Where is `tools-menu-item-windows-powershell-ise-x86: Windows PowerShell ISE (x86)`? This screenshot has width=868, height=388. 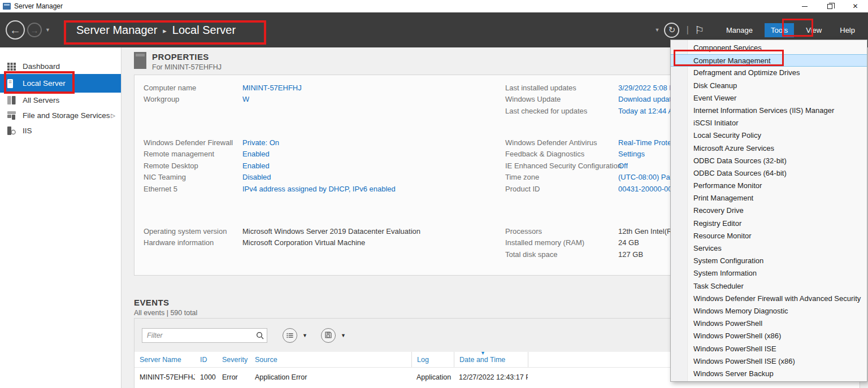 tools-menu-item-windows-powershell-ise-x86: Windows PowerShell ISE (x86) is located at coordinates (769, 361).